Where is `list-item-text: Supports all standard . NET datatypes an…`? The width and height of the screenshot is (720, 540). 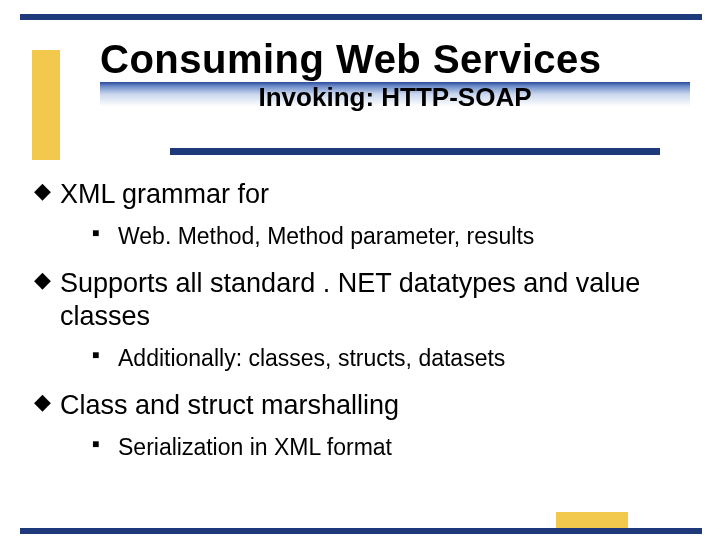 list-item-text: Supports all standard . NET datatypes an… is located at coordinates (370, 301).